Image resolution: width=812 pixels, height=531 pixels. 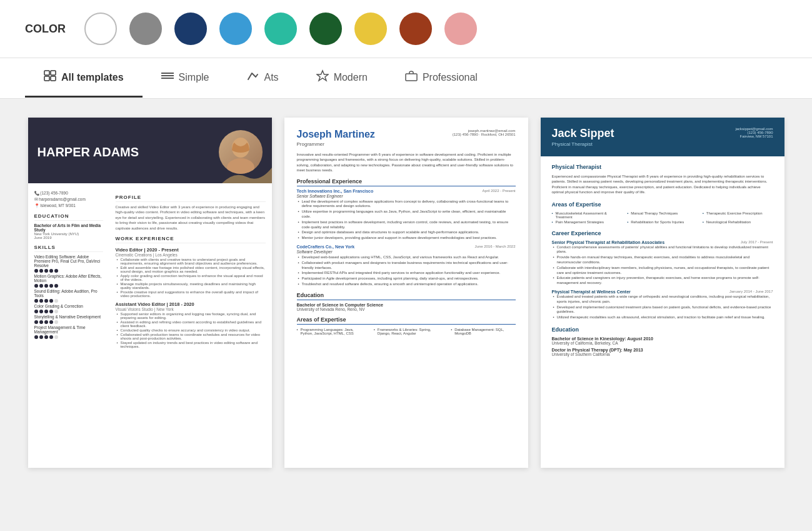 I want to click on resume3-name: Jack Sippet, so click(x=583, y=134).